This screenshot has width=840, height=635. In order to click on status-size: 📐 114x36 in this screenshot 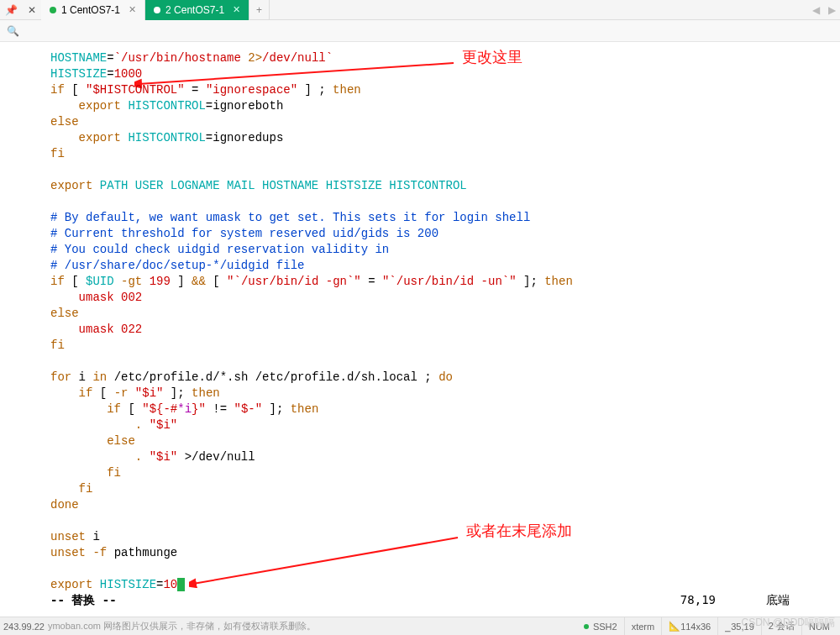, I will do `click(689, 627)`.